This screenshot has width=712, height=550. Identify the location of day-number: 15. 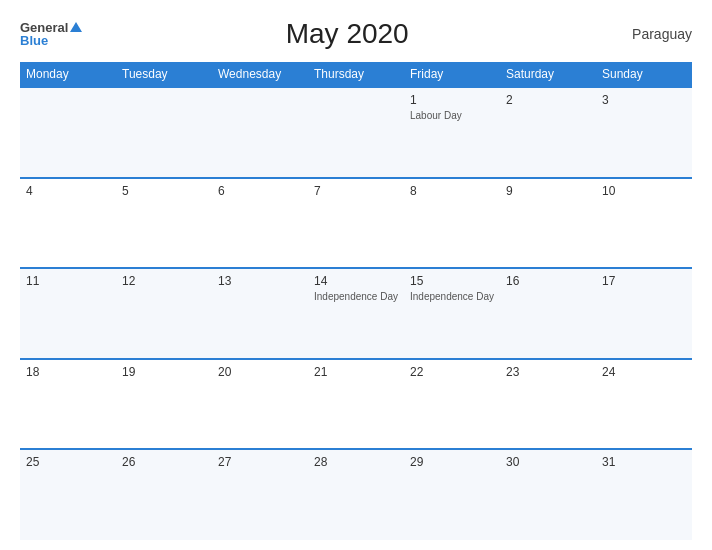
(452, 281).